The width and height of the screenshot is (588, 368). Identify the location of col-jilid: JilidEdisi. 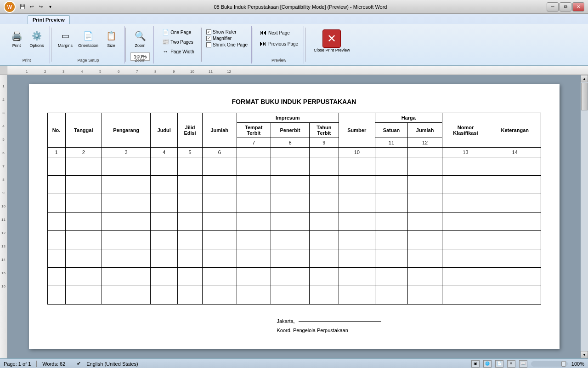
(190, 131).